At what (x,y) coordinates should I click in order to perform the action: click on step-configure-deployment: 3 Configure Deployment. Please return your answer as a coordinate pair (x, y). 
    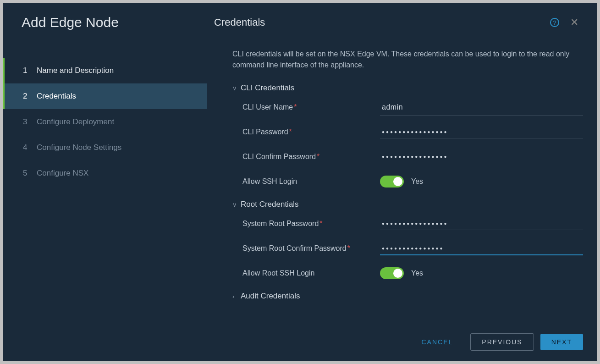
    Looking at the image, I should click on (105, 122).